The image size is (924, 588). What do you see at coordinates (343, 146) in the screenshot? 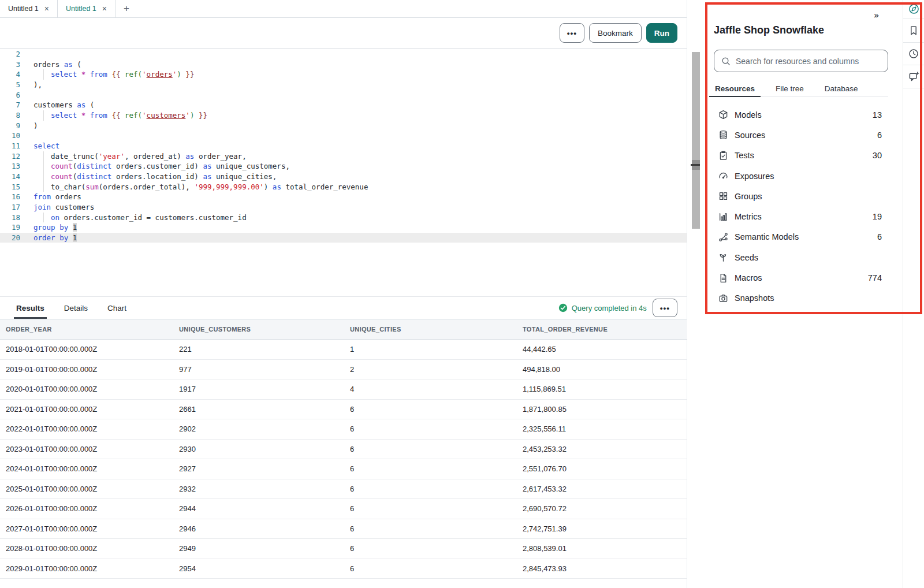
I see `code-line: 11select` at bounding box center [343, 146].